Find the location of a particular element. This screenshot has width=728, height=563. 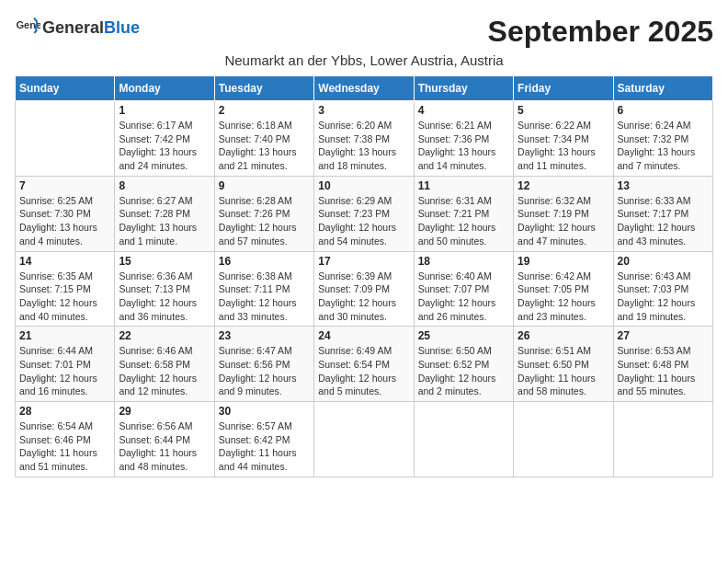

calendar-cell: 9Sunrise: 6:28 AM Sunset: 7:26 PM Daylig… is located at coordinates (264, 213).